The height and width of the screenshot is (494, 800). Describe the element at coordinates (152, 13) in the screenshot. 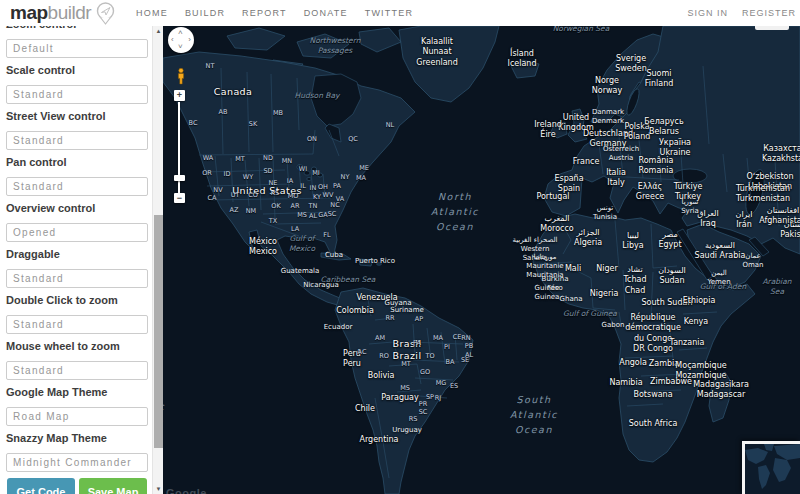

I see `nav-item-home: HOME` at that location.